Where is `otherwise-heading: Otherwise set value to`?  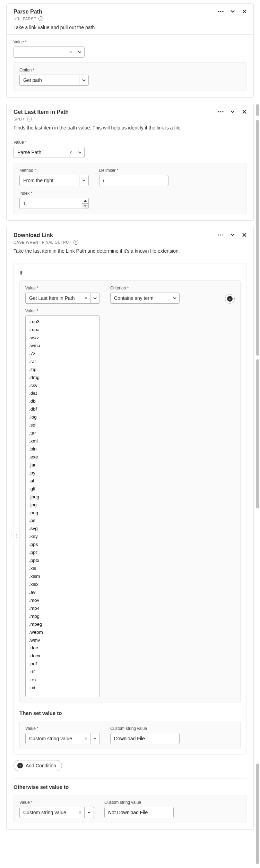 otherwise-heading: Otherwise set value to is located at coordinates (130, 787).